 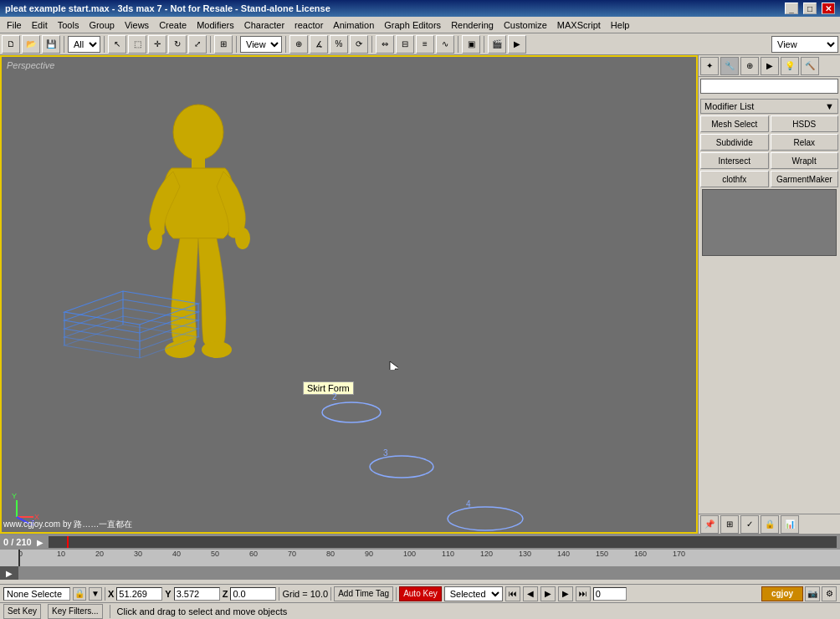 What do you see at coordinates (79, 594) in the screenshot?
I see `lock-selection-btn: 🔒` at bounding box center [79, 594].